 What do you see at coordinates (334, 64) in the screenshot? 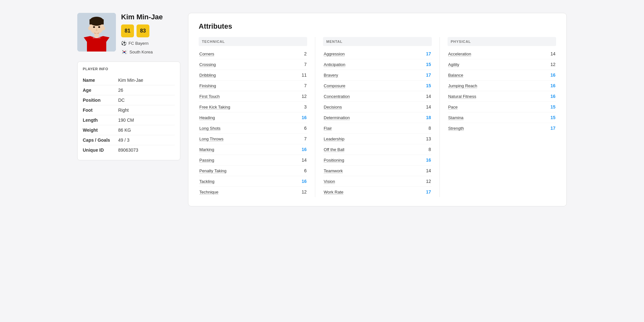
I see `attr-name: Anticipation` at bounding box center [334, 64].